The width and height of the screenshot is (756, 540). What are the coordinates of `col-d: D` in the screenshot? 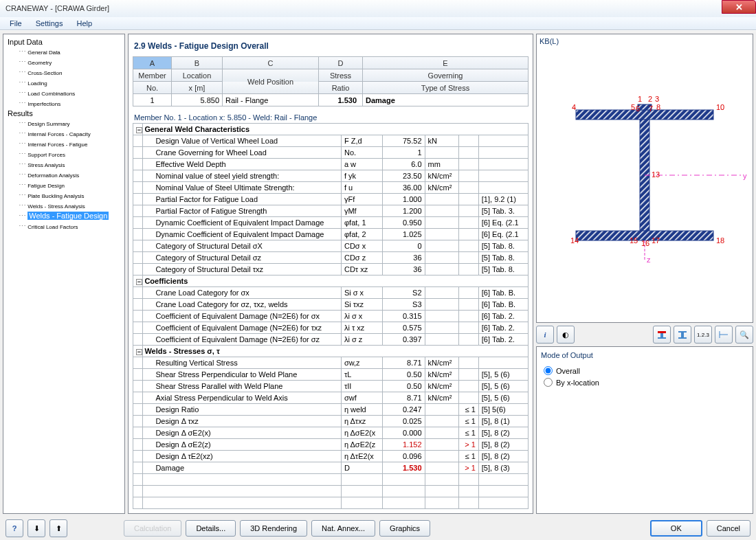 It's located at (341, 63).